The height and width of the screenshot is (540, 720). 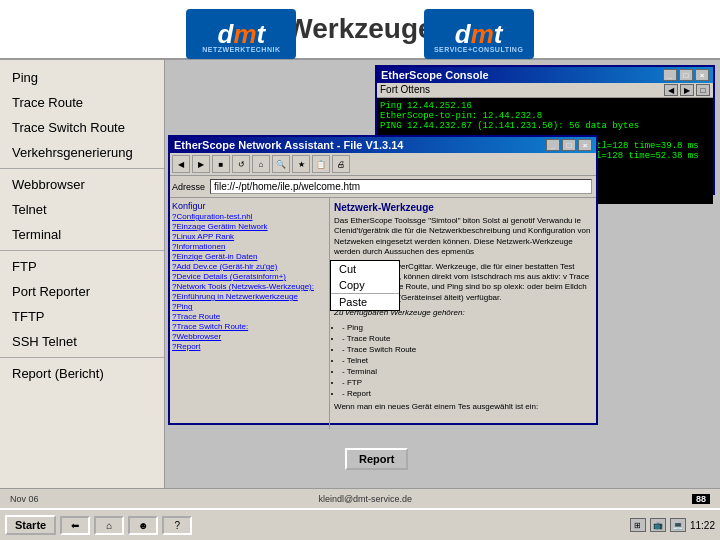 What do you see at coordinates (82, 292) in the screenshot?
I see `sidebar-item-port-reporter: Port Reporter` at bounding box center [82, 292].